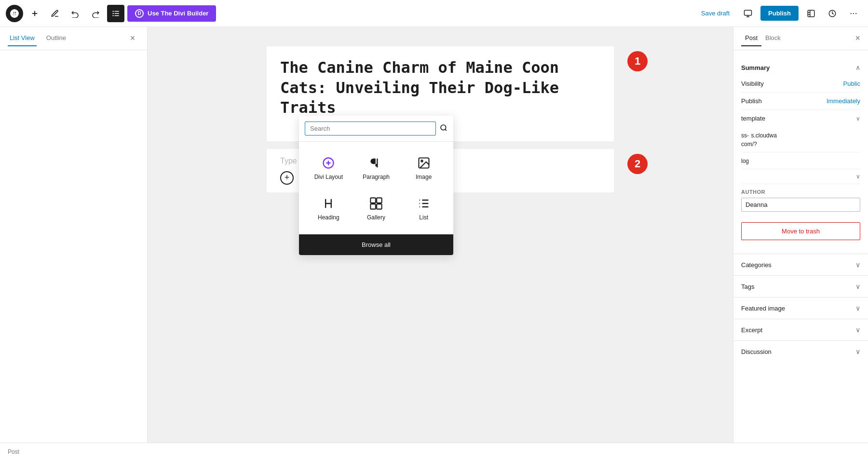 This screenshot has height=460, width=868. What do you see at coordinates (800, 192) in the screenshot?
I see `author-label: AUTHOR` at bounding box center [800, 192].